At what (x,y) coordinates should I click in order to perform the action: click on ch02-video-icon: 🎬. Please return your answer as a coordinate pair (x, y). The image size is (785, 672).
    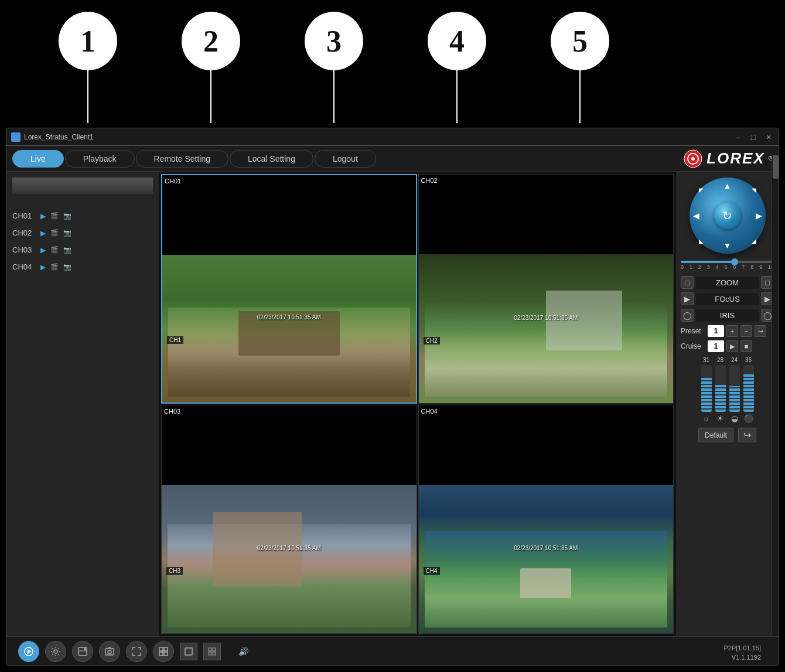
    Looking at the image, I should click on (54, 233).